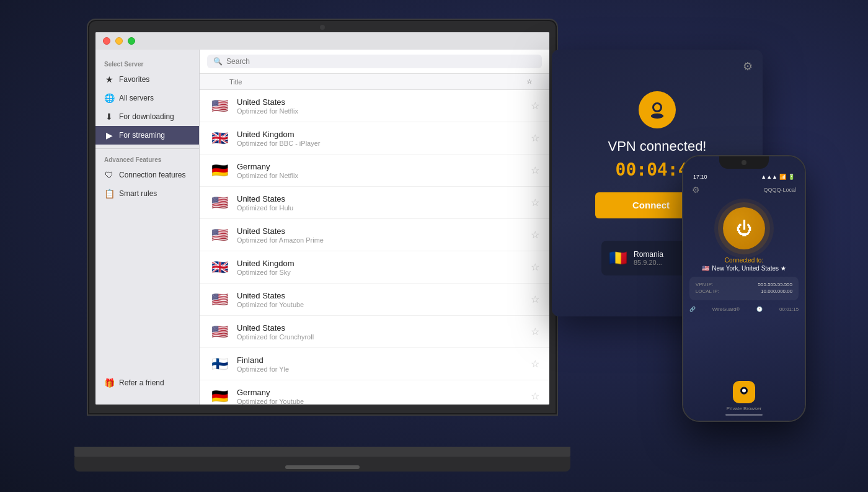 The width and height of the screenshot is (868, 492). I want to click on traffic-light-maximize, so click(131, 41).